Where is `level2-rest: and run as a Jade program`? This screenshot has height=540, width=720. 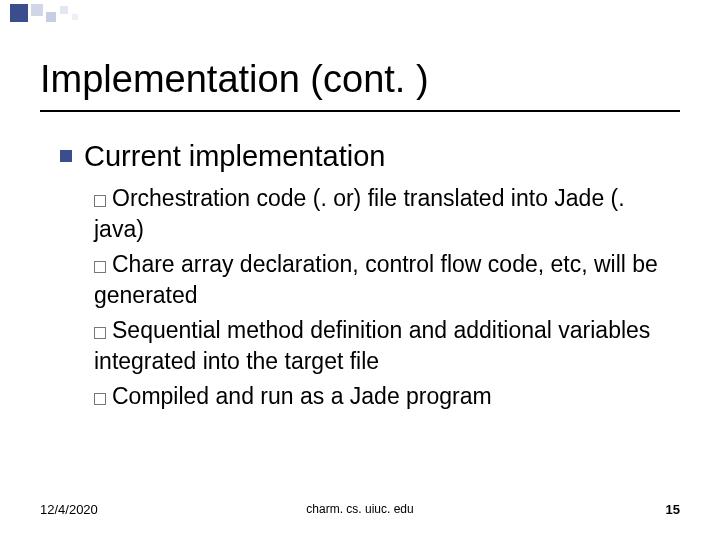
level2-rest: and run as a Jade program is located at coordinates (350, 396).